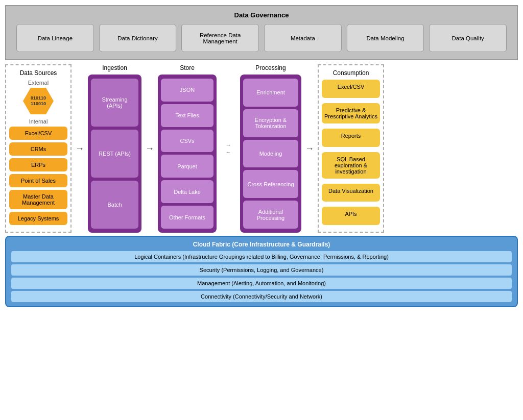  What do you see at coordinates (187, 115) in the screenshot?
I see `store-item-text-files: Text Files` at bounding box center [187, 115].